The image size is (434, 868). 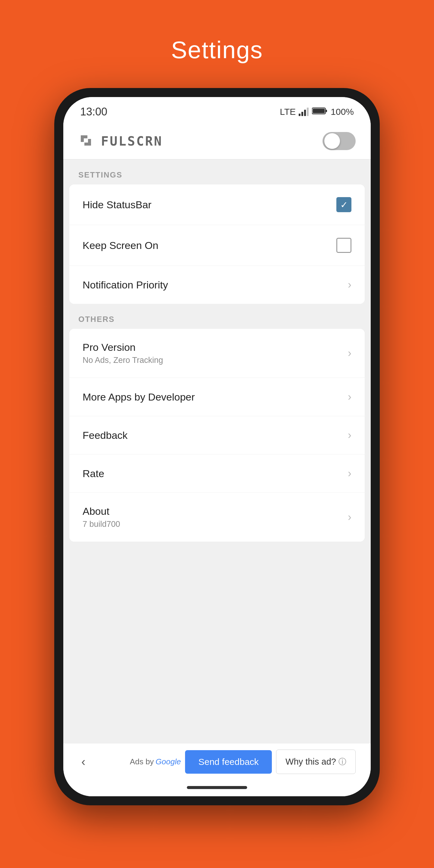 I want to click on hide-statusbar-right: ✓, so click(x=344, y=205).